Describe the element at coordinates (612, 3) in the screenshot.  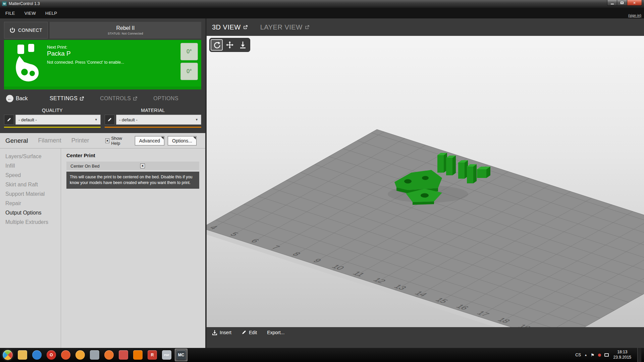
I see `minimize-button` at that location.